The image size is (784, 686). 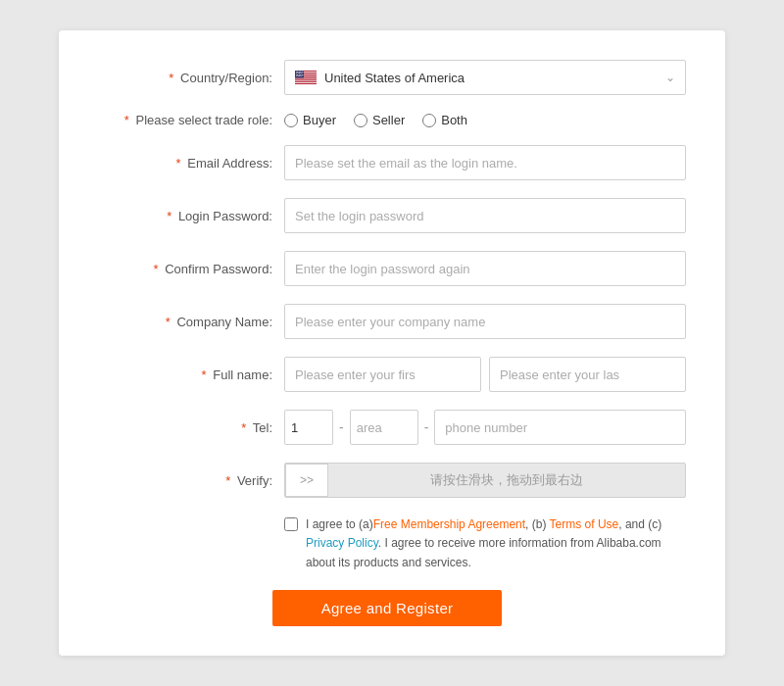 I want to click on email-label: * Email Address:, so click(x=186, y=163).